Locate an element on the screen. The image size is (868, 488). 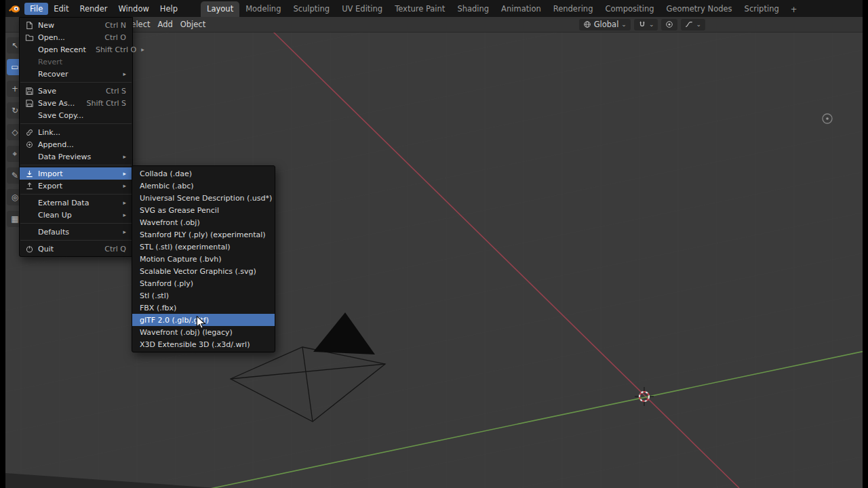
file-menu-item-append: Append... is located at coordinates (76, 144).